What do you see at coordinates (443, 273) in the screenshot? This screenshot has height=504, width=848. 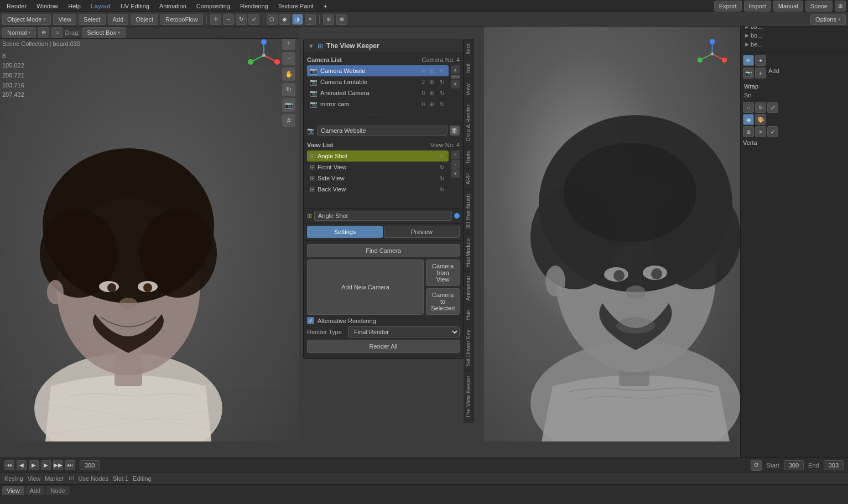 I see `camera-from-view-btn: Camera from View` at bounding box center [443, 273].